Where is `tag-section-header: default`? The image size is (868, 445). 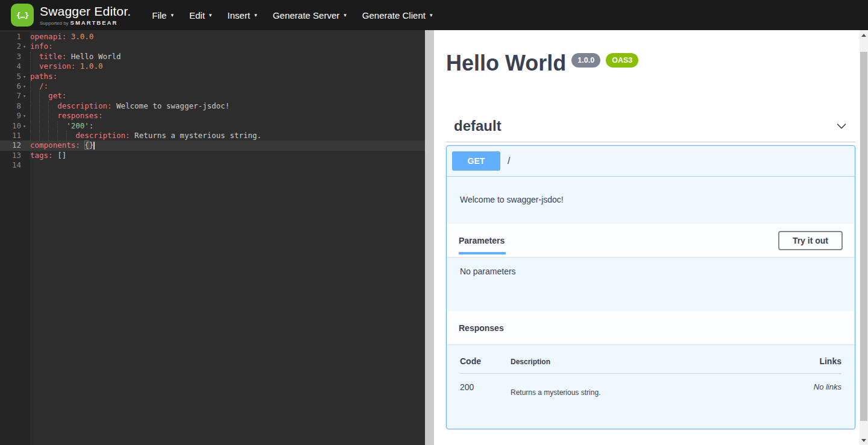 tag-section-header: default is located at coordinates (651, 130).